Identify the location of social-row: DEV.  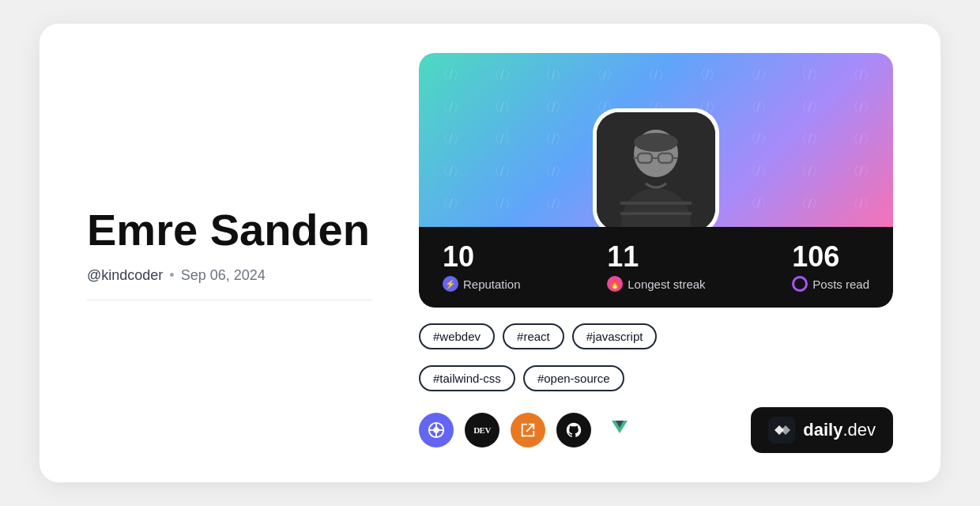
(656, 430).